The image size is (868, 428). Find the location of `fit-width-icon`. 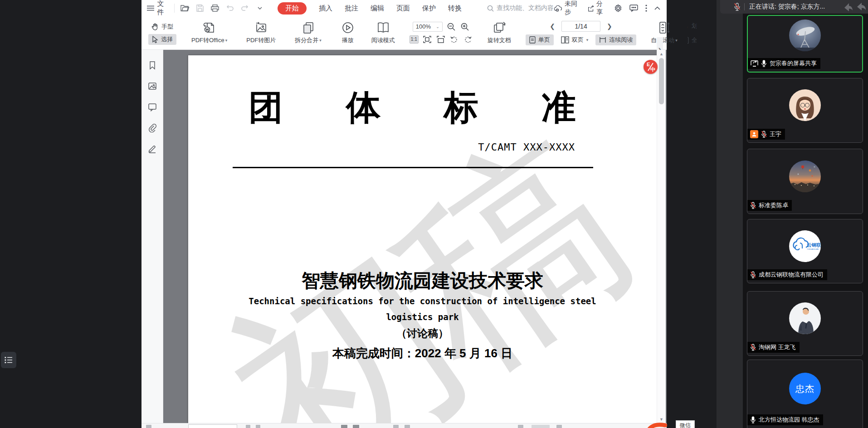

fit-width-icon is located at coordinates (441, 39).